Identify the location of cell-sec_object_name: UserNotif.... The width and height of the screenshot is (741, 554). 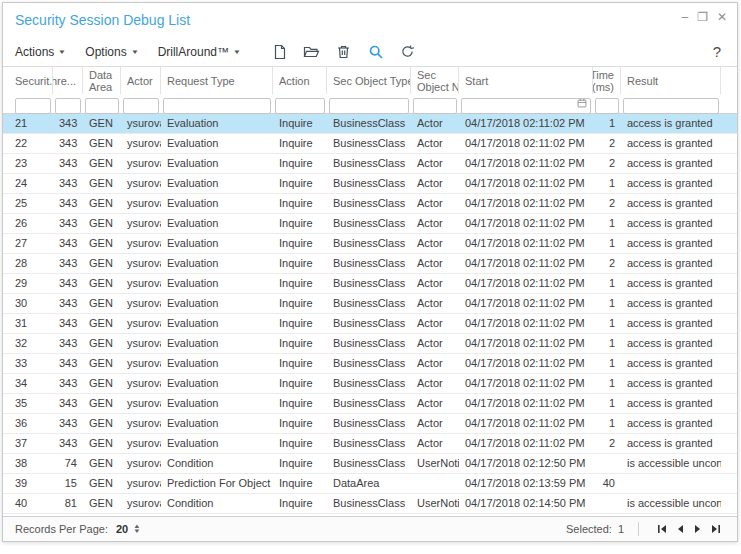
(435, 504).